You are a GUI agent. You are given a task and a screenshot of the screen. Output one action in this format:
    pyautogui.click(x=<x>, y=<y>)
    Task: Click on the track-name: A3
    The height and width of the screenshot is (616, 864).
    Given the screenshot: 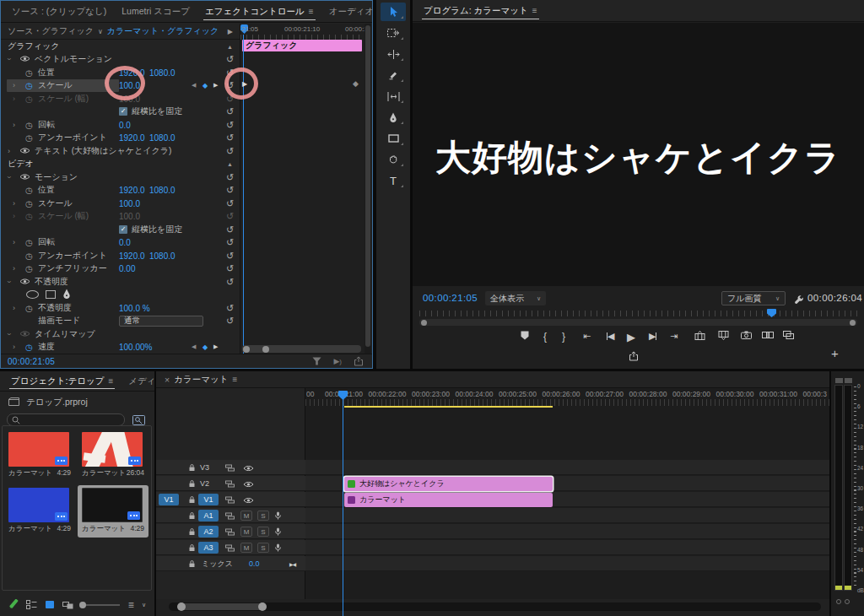 What is the action you would take?
    pyautogui.click(x=208, y=548)
    